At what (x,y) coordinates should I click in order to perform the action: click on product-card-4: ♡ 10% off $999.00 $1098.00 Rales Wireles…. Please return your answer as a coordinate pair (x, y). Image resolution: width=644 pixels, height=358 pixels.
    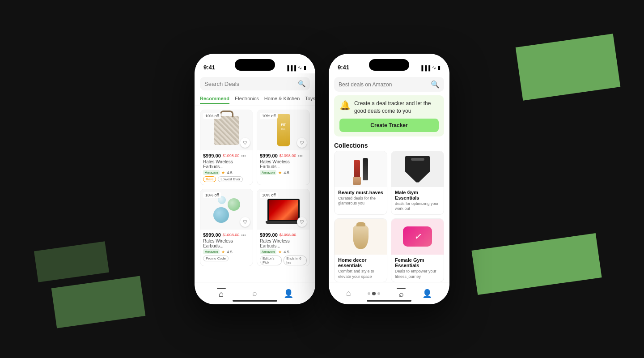
    Looking at the image, I should click on (284, 227).